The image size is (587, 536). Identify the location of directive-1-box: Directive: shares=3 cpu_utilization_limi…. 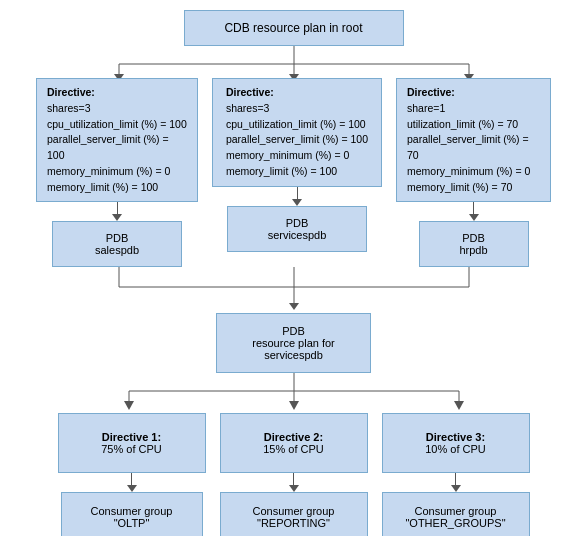
(117, 140).